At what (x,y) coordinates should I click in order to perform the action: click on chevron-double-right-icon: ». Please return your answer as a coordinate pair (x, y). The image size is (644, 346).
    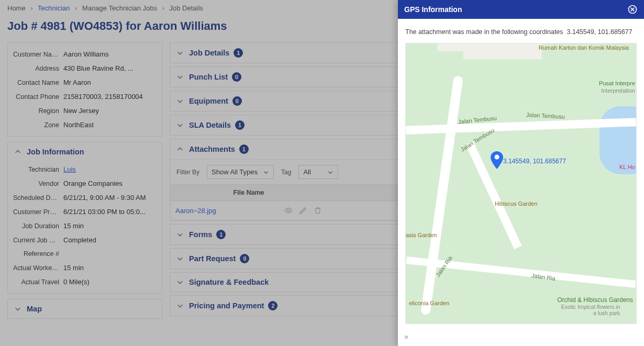
    Looking at the image, I should click on (405, 337).